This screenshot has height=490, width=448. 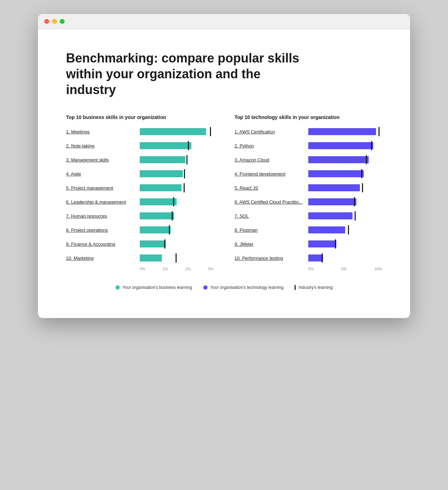 I want to click on bar-row: 1. Meetings, so click(x=140, y=132).